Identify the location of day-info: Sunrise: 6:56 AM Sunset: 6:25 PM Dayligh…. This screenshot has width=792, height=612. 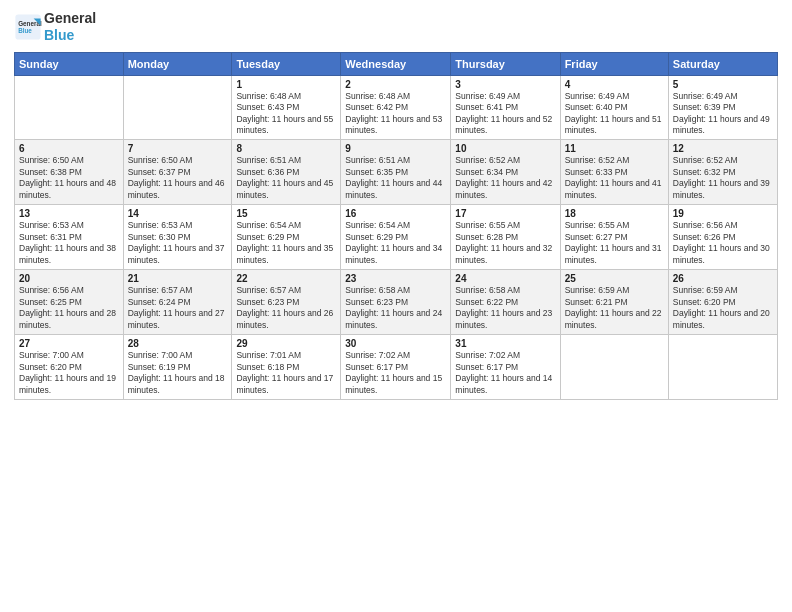
(69, 308).